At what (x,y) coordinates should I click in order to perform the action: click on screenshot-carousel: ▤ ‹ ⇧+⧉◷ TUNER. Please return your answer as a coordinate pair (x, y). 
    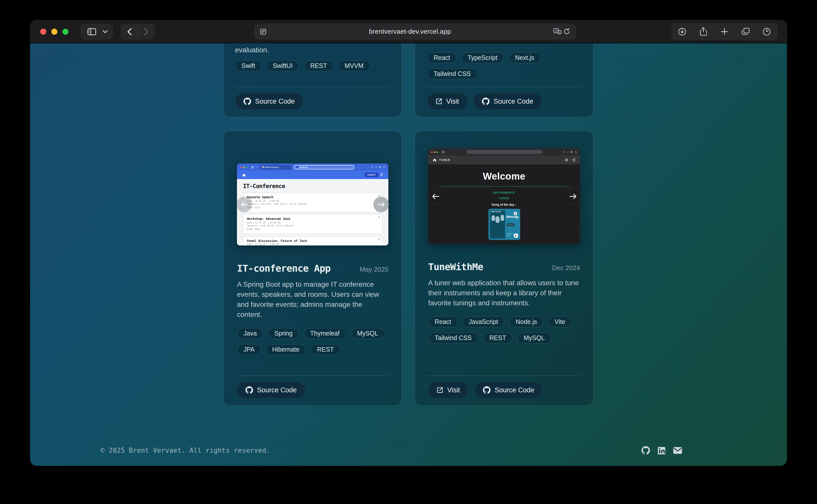
    Looking at the image, I should click on (504, 196).